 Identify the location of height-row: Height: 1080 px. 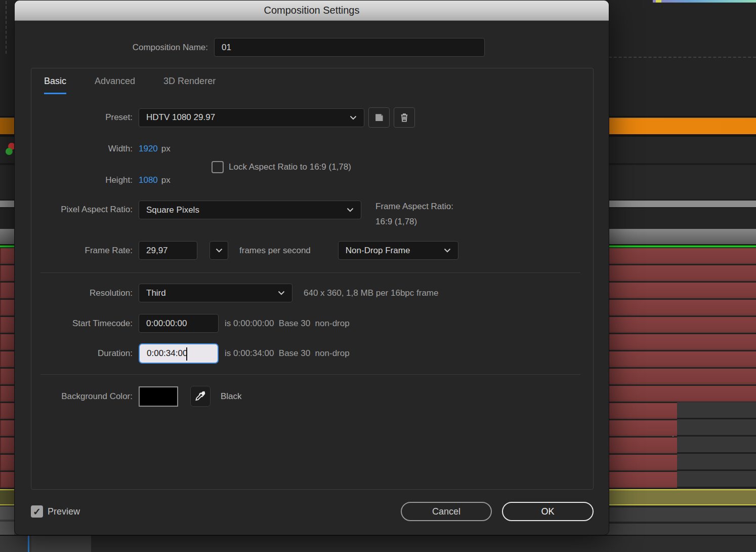
(312, 180).